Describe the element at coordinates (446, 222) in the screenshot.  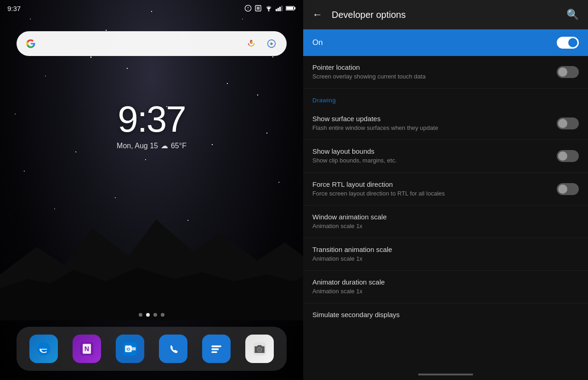
I see `window-animation-row: Window animation scale Animation scale 1…` at that location.